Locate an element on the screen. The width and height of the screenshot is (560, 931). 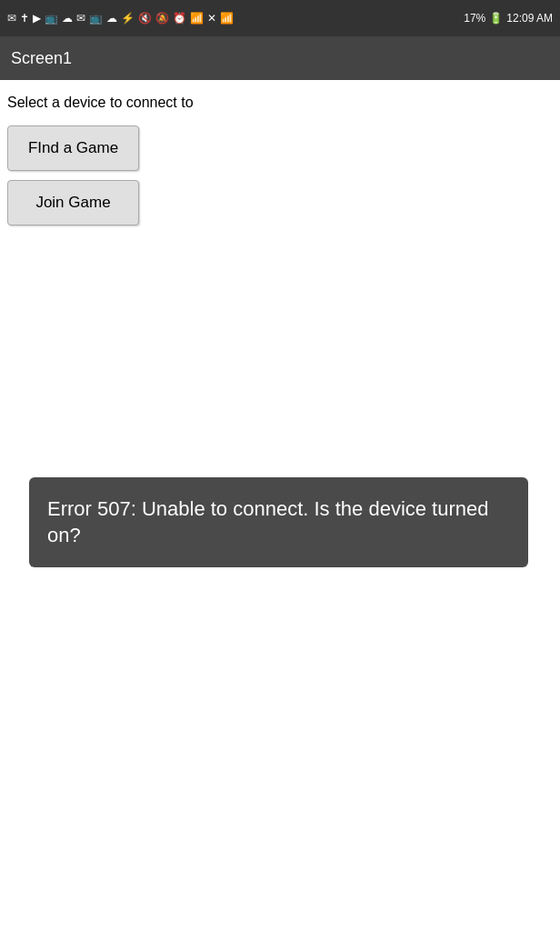
alarm-icon: ⏰ is located at coordinates (180, 18).